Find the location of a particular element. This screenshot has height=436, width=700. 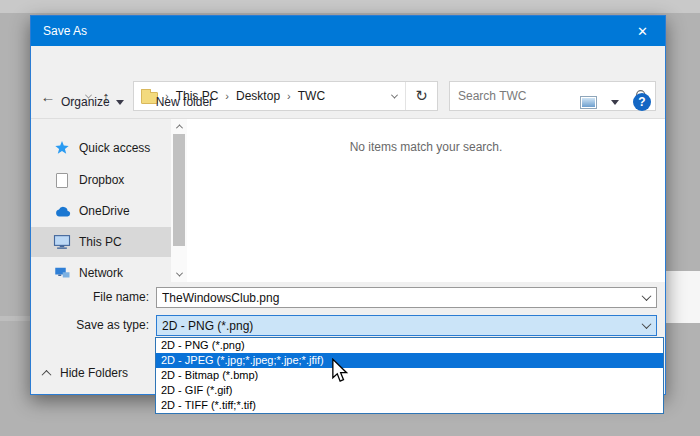

save-as-type-value: 2D - PNG (*.png) is located at coordinates (396, 326).